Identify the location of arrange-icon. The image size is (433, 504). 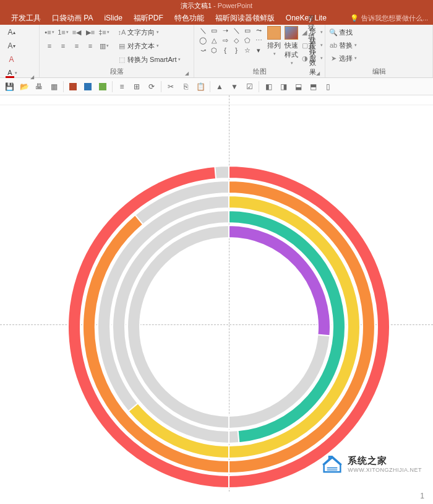
(274, 33).